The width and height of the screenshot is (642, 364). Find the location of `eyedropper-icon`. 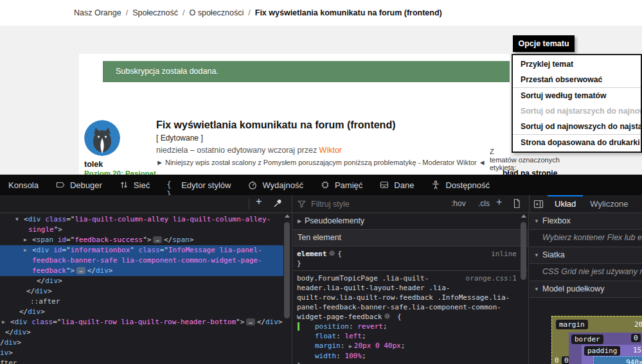

eyedropper-icon is located at coordinates (278, 204).